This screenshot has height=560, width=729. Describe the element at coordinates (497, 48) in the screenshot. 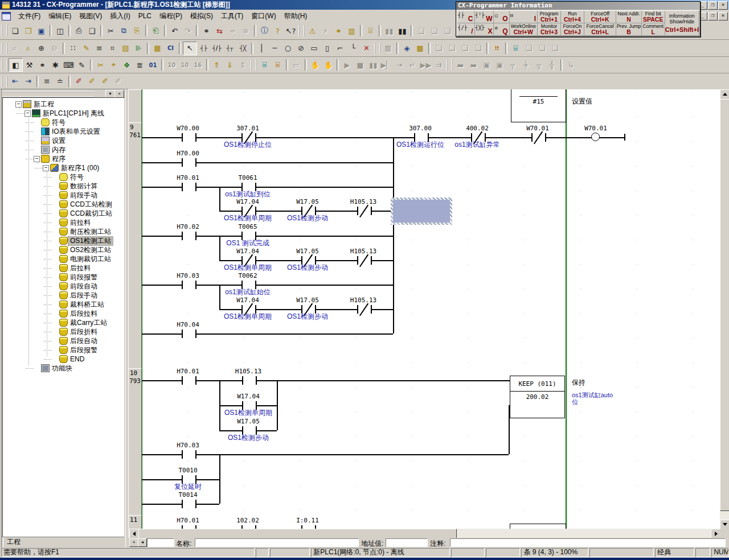

I see `address-reference-button: ⁝⁝` at that location.